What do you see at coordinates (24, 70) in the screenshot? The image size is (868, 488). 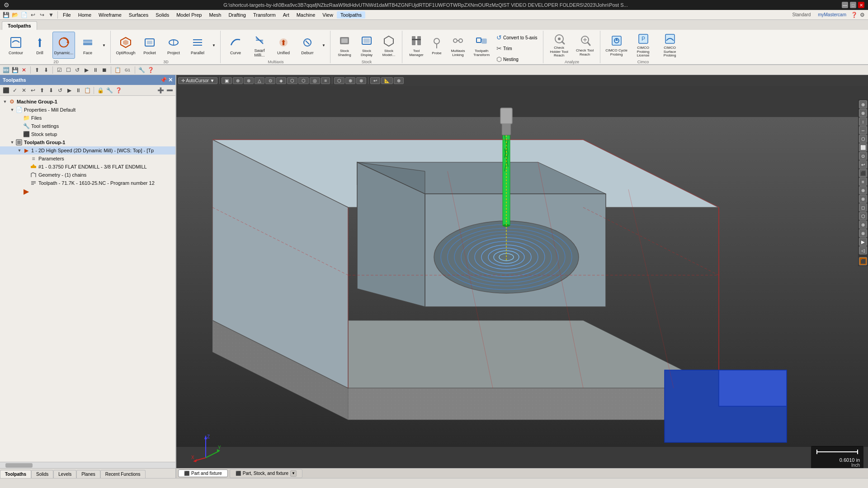 I see `tb-delete: ✕` at bounding box center [24, 70].